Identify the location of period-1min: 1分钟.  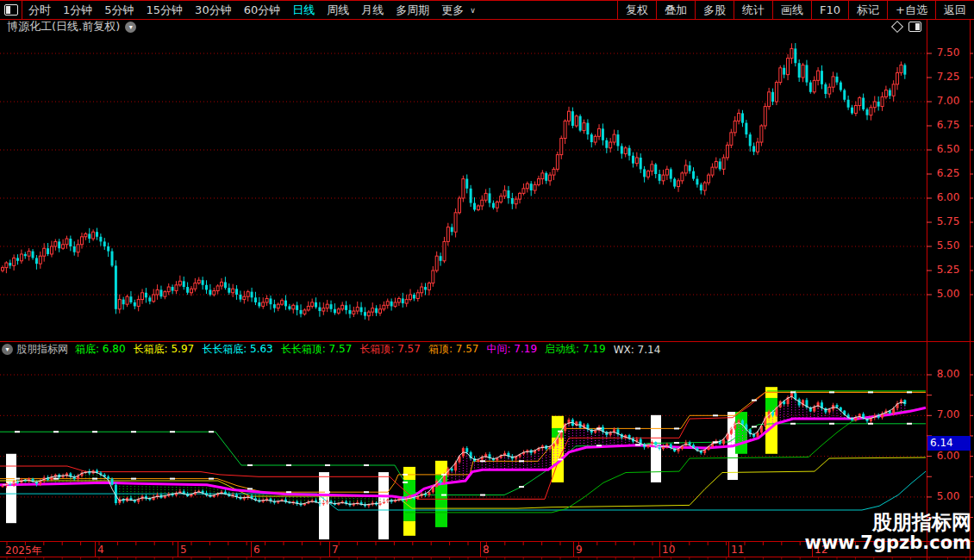
(78, 10).